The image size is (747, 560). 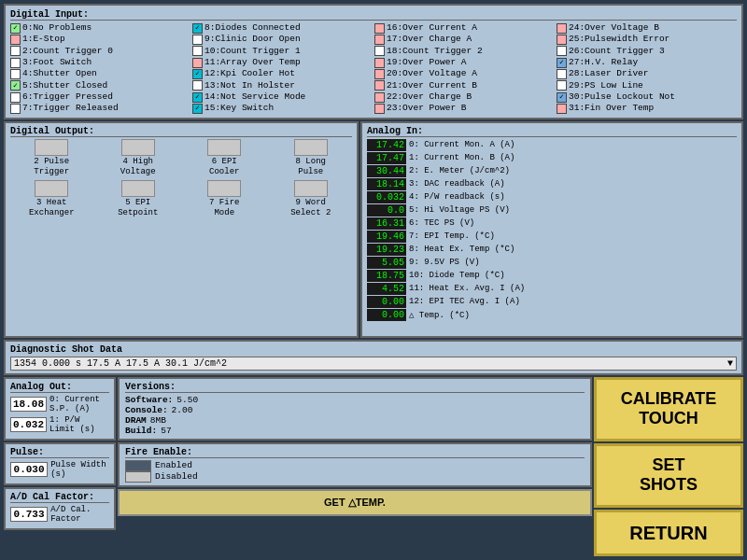 I want to click on do-item-4: 4 HighVoltage, so click(x=138, y=159).